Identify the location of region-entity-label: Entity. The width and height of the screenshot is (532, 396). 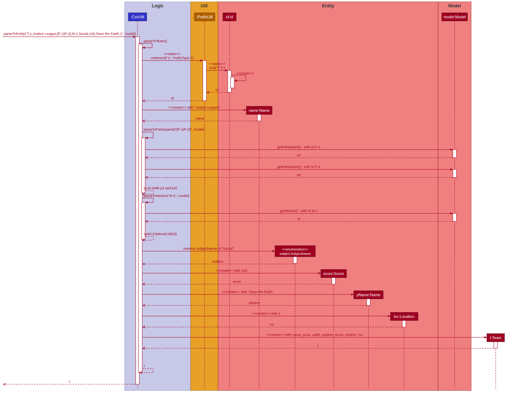
(328, 6).